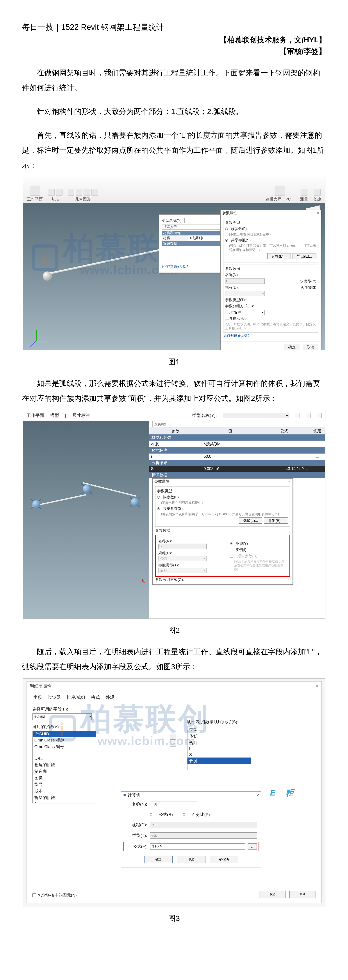  I want to click on param-value: 0.008 m², so click(231, 469).